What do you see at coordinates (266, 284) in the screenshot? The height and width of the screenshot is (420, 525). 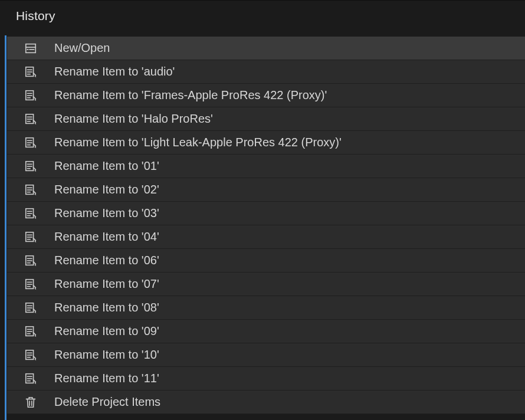 I see `history-item: Rename Item to '07'` at bounding box center [266, 284].